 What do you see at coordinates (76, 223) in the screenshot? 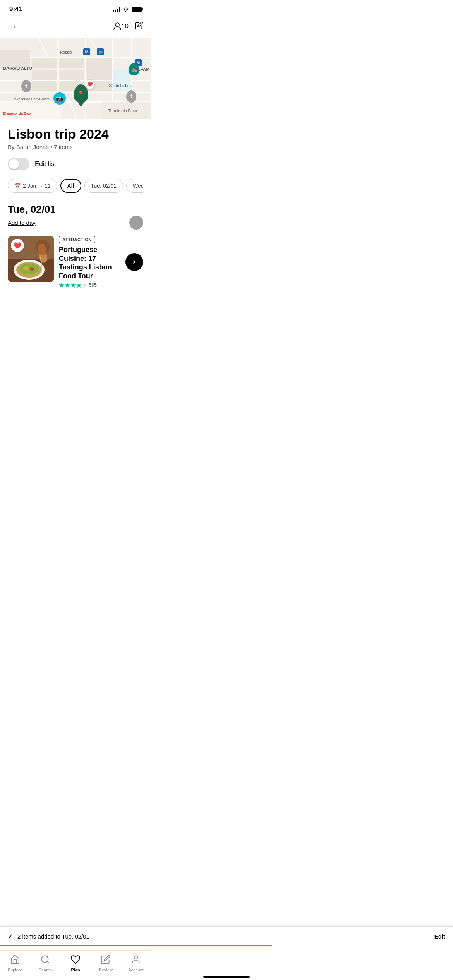
I see `day-actions-row: Add to day` at bounding box center [76, 223].